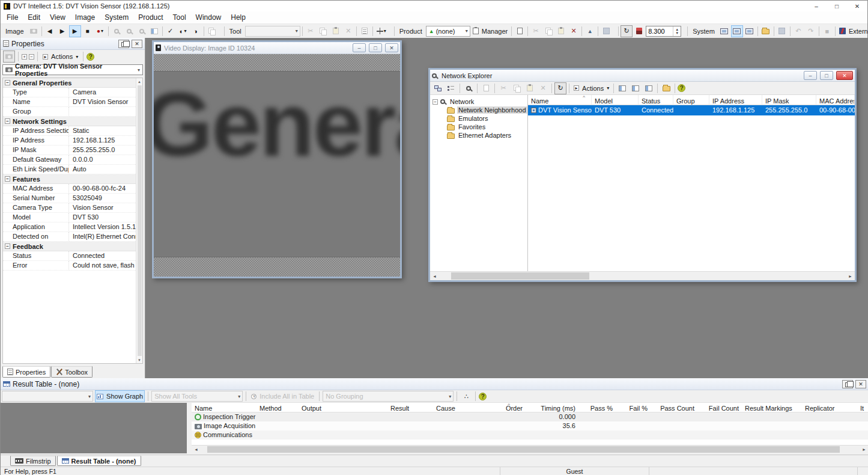 The height and width of the screenshot is (475, 868). I want to click on property-row: ErrorCould not save, flash may, so click(70, 266).